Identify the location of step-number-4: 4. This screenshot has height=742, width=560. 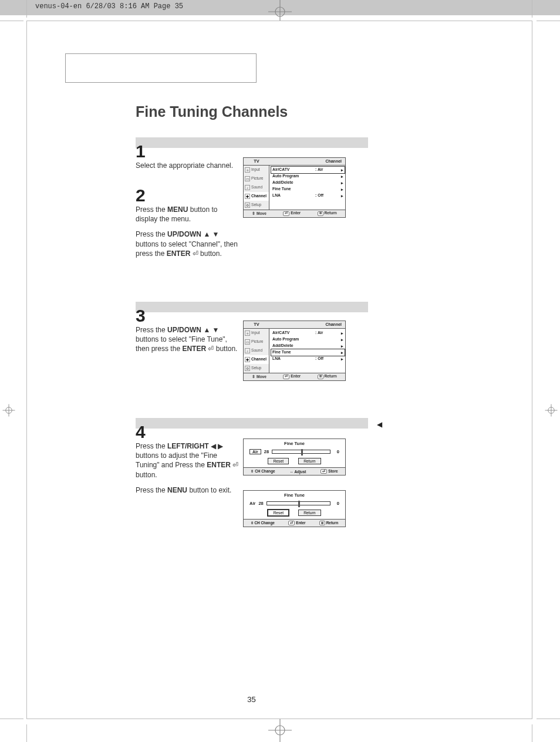
(141, 432).